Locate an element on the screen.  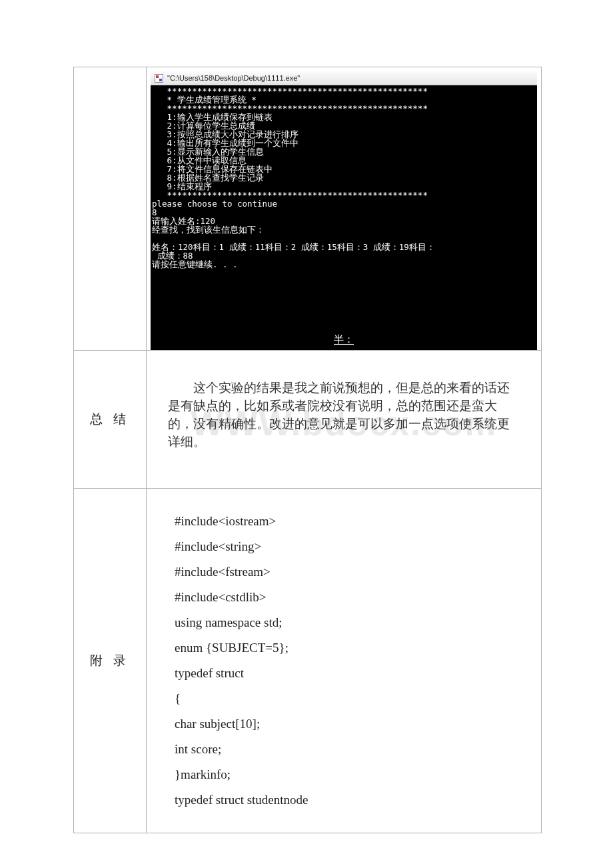
code-line: { is located at coordinates (348, 699).